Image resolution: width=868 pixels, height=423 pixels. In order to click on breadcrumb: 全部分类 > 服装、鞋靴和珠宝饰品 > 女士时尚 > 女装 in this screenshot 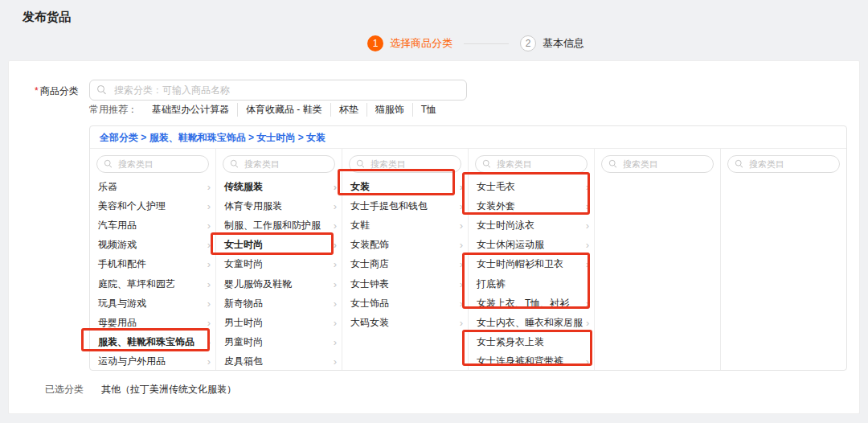, I will do `click(468, 138)`.